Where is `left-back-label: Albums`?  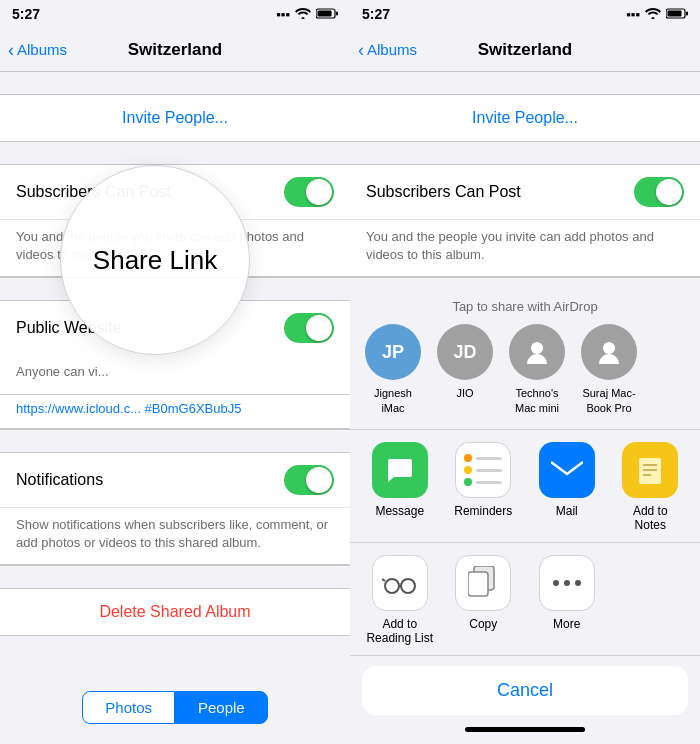 left-back-label: Albums is located at coordinates (42, 50).